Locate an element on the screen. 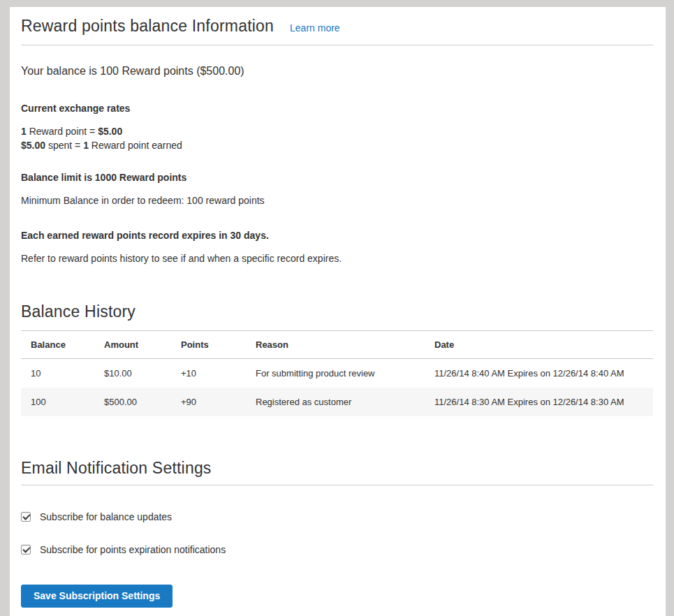 This screenshot has height=616, width=674. cell-reason: For submitting product review is located at coordinates (335, 374).